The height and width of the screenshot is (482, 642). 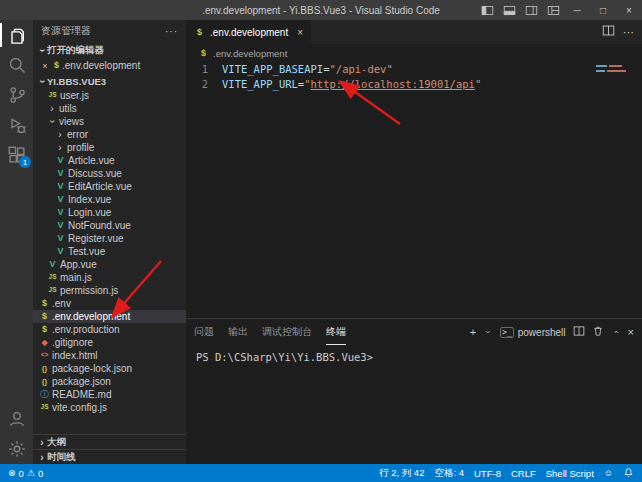 I want to click on tree-item: › $ .env.development, so click(x=110, y=316).